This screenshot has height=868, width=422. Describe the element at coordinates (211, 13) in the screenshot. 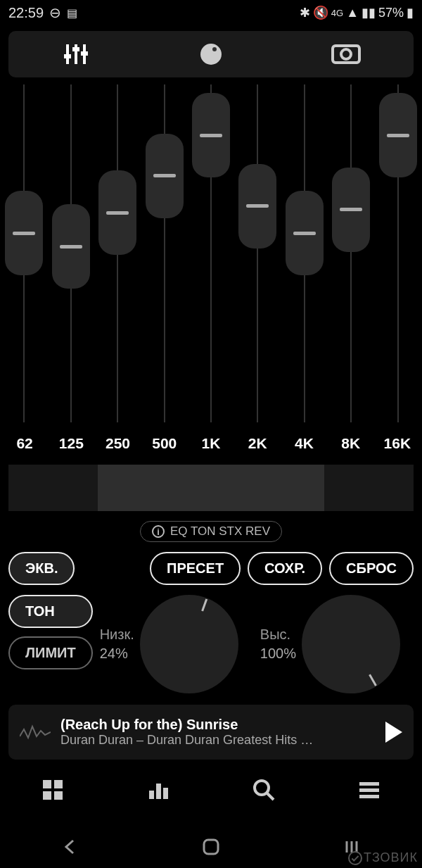

I see `status-bar: 22:59 ⊖ ▤ ✱ 🔇 4G ▲ ▮▮ 57% ▮` at that location.